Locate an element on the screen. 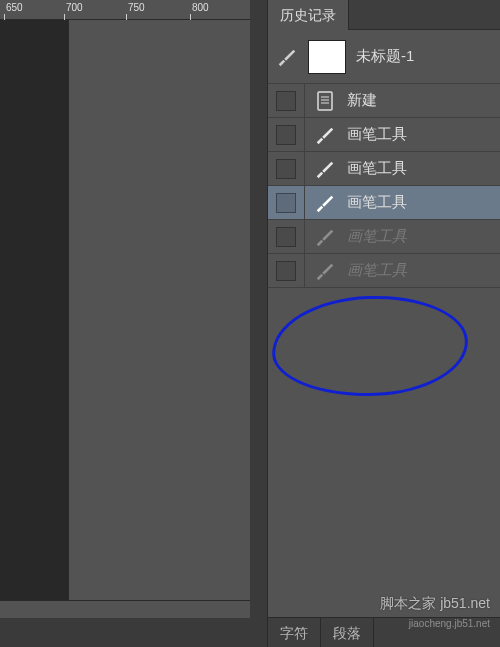 This screenshot has width=500, height=647. tab-label: 字符 is located at coordinates (294, 633).